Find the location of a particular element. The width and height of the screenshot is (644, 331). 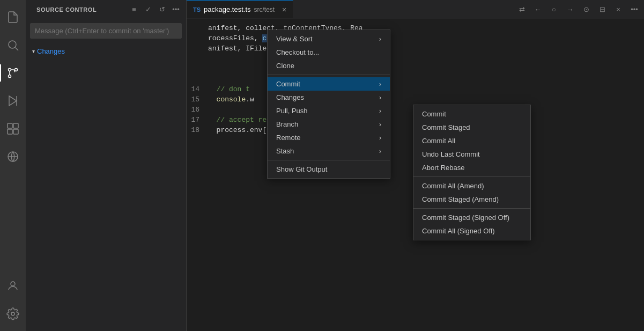

show-git-output-label: Show Git Output is located at coordinates (329, 170).